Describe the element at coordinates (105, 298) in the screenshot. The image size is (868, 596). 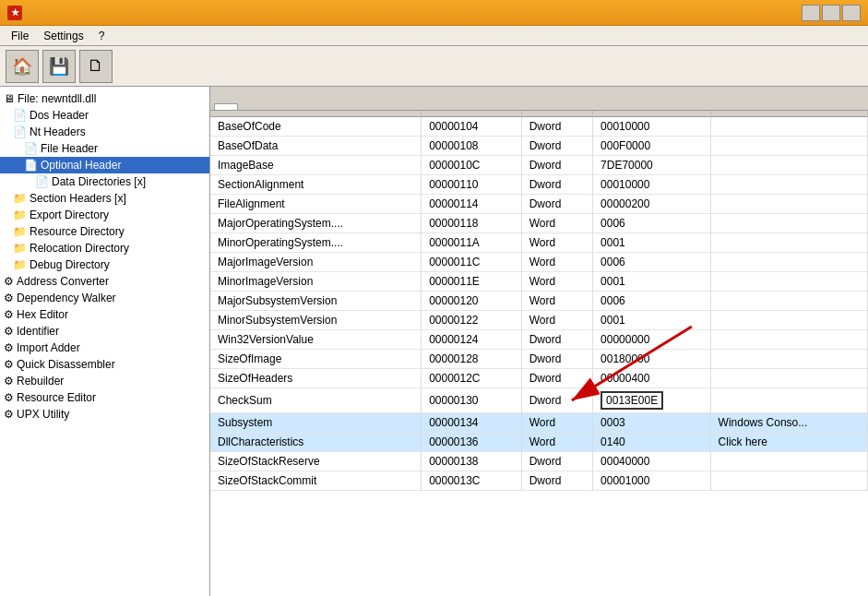
I see `sidebar-item-dependency-walker: ⚙Dependency Walker` at that location.